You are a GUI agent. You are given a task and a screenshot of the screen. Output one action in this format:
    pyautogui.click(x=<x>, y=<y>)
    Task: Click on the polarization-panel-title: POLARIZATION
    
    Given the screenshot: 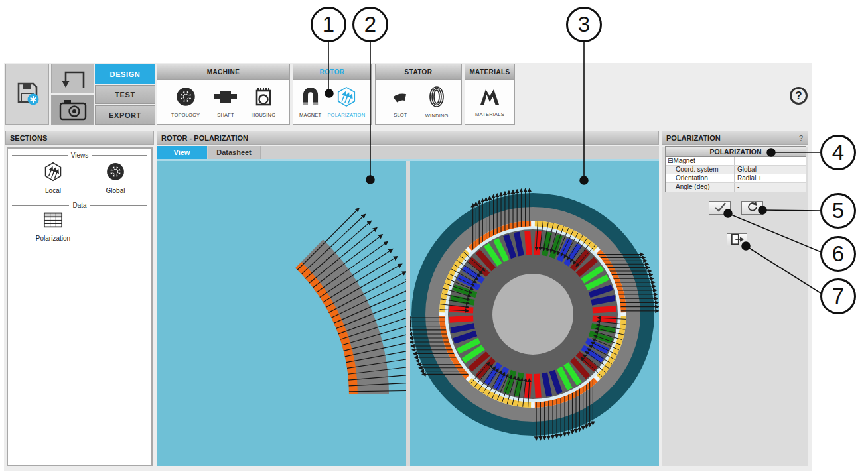 What is the action you would take?
    pyautogui.click(x=693, y=138)
    